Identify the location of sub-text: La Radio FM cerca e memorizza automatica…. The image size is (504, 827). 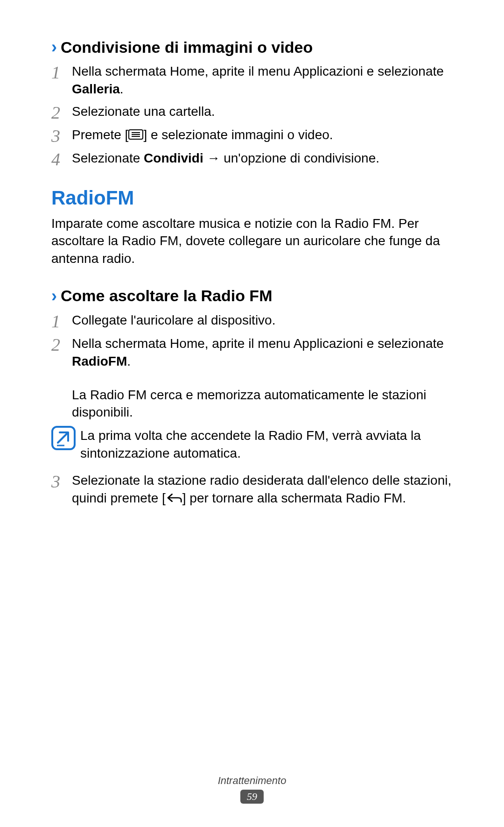
(262, 404).